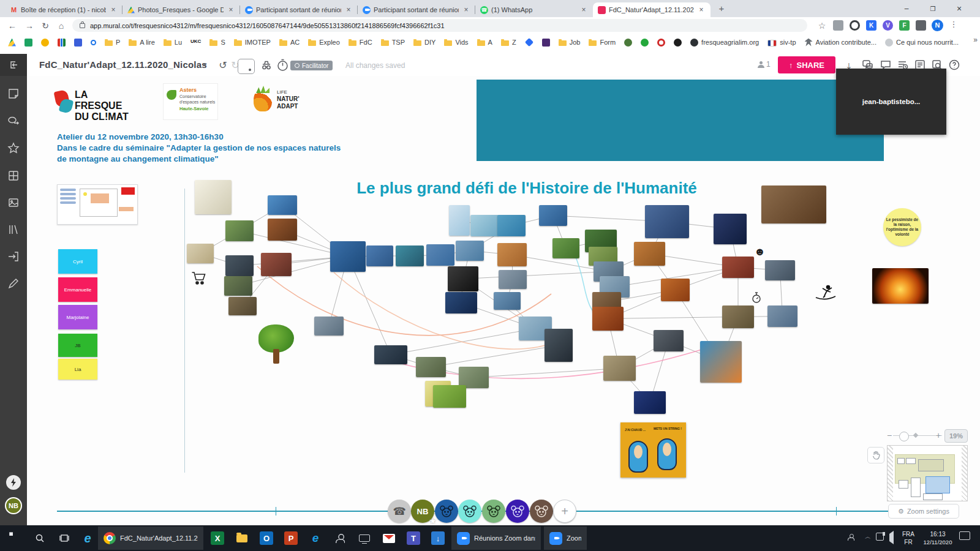 This screenshot has height=551, width=980. What do you see at coordinates (399, 511) in the screenshot?
I see `phone-participant-avatar: ☎` at bounding box center [399, 511].